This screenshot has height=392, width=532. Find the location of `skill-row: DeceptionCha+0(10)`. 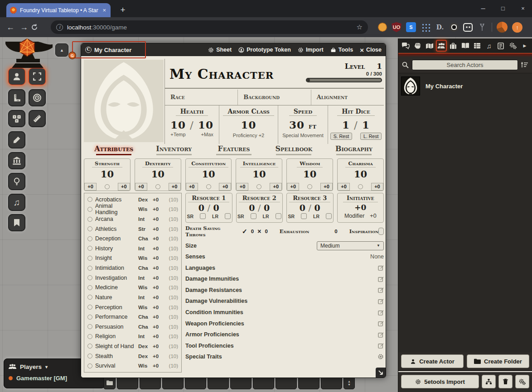

skill-row: DeceptionCha+0(10) is located at coordinates (133, 239).